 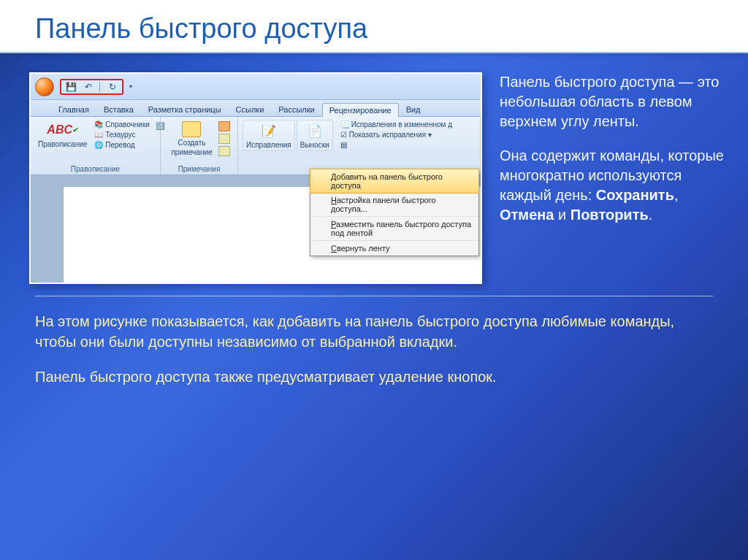 What do you see at coordinates (413, 110) in the screenshot?
I see `tab-view: Вид` at bounding box center [413, 110].